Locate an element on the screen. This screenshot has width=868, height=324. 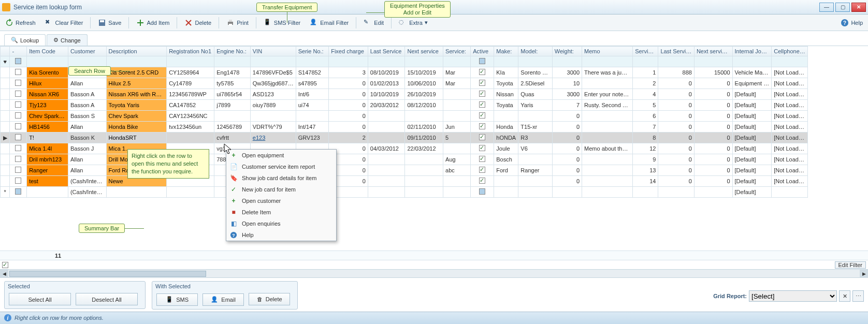
statusbar: i Right click on row for more options. is located at coordinates (434, 318).